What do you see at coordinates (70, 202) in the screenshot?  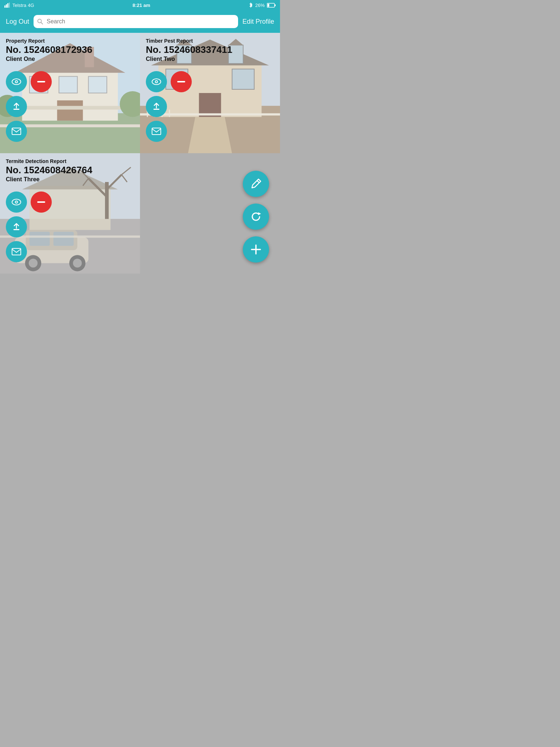 I see `action-row-3a` at bounding box center [70, 202].